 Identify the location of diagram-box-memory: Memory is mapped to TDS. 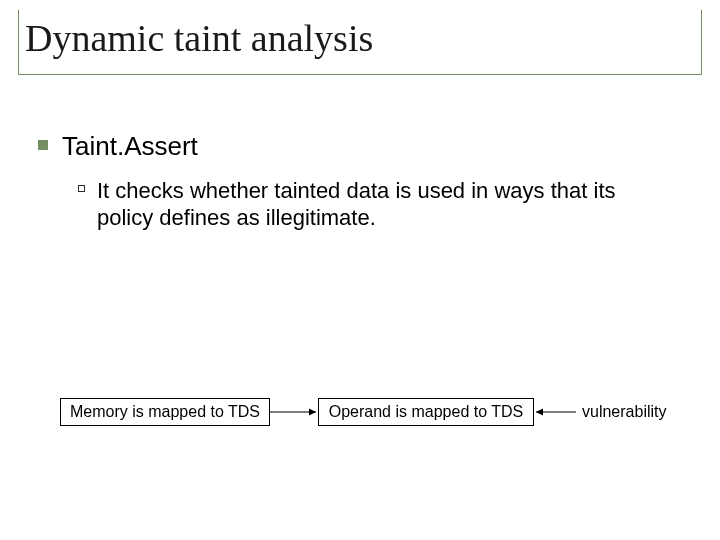
(165, 412).